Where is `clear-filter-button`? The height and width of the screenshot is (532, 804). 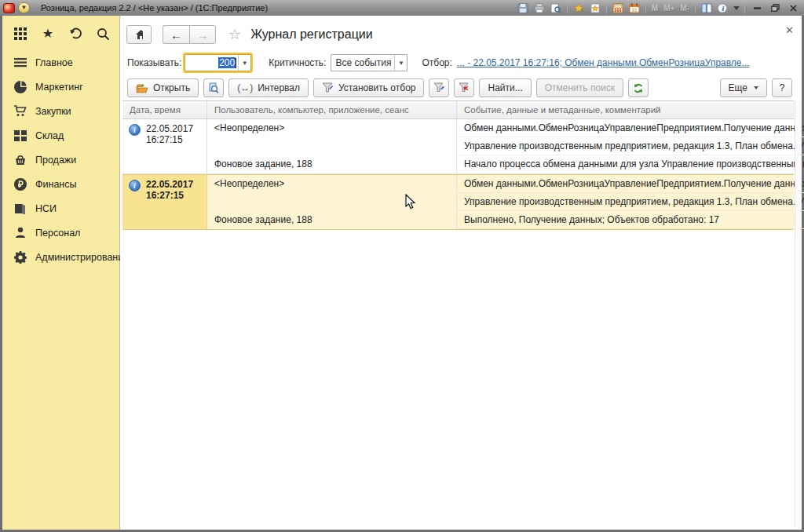
clear-filter-button is located at coordinates (464, 88).